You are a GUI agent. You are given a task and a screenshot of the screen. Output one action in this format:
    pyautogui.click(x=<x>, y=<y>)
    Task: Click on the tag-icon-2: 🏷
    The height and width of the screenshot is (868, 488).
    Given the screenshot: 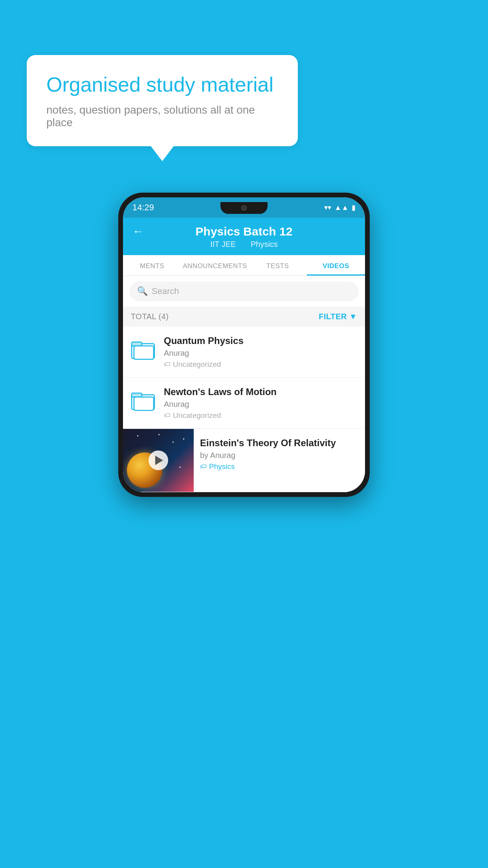 What is the action you would take?
    pyautogui.click(x=167, y=416)
    